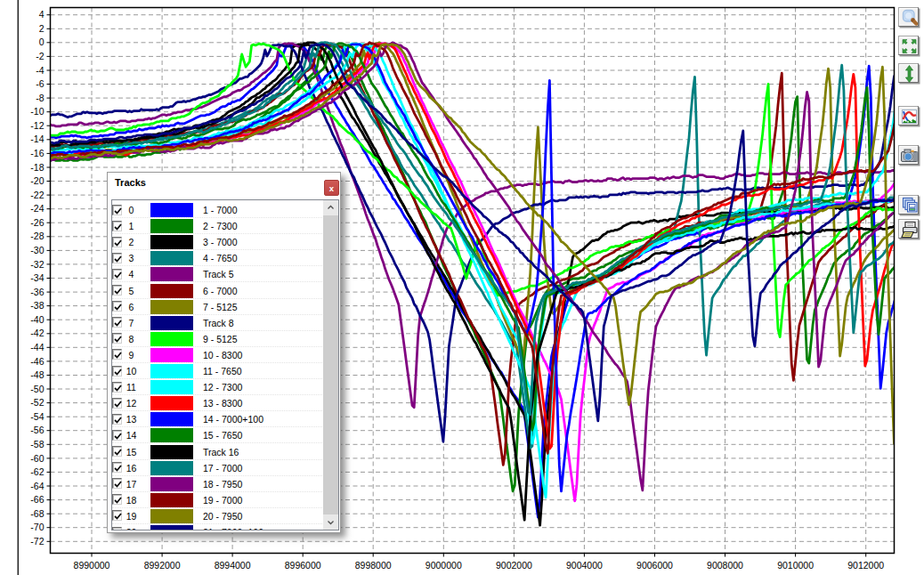 The image size is (924, 575). What do you see at coordinates (37, 292) in the screenshot?
I see `svg-text: -36` at bounding box center [37, 292].